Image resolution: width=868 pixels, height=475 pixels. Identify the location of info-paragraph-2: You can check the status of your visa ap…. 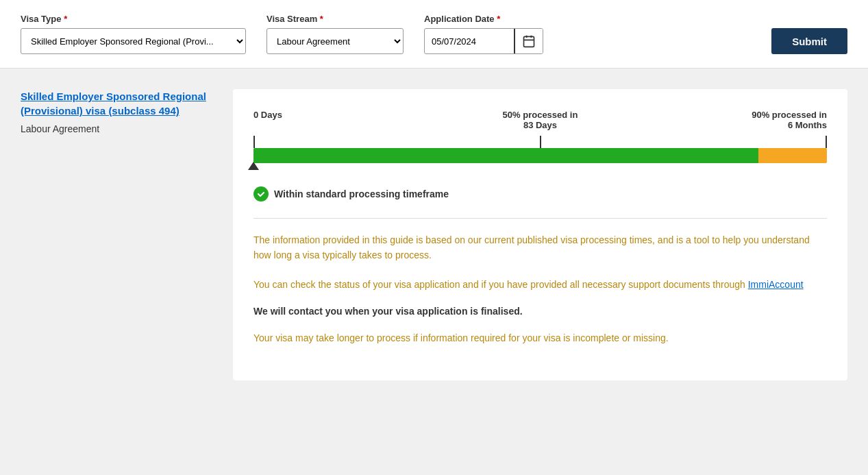
(540, 284).